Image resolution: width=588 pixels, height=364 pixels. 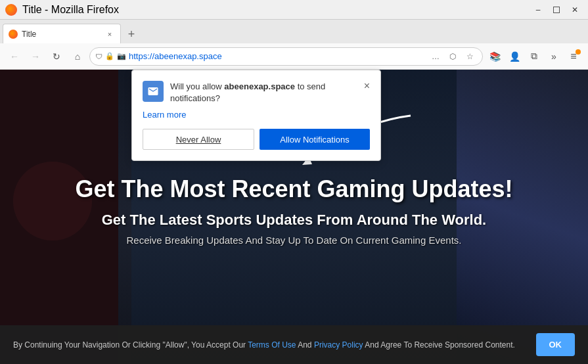 I want to click on extensions-button: ⧉, so click(x=534, y=57).